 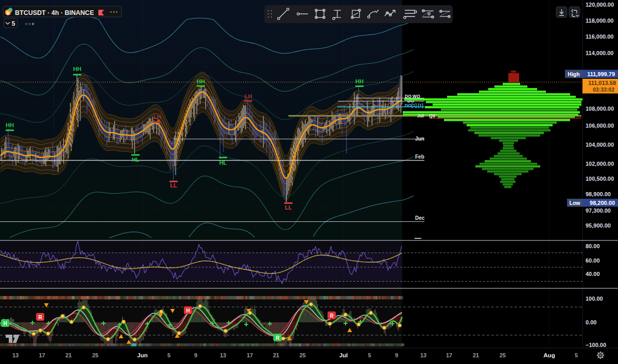 What do you see at coordinates (601, 74) in the screenshot?
I see `svg-text: 111,999.79` at bounding box center [601, 74].